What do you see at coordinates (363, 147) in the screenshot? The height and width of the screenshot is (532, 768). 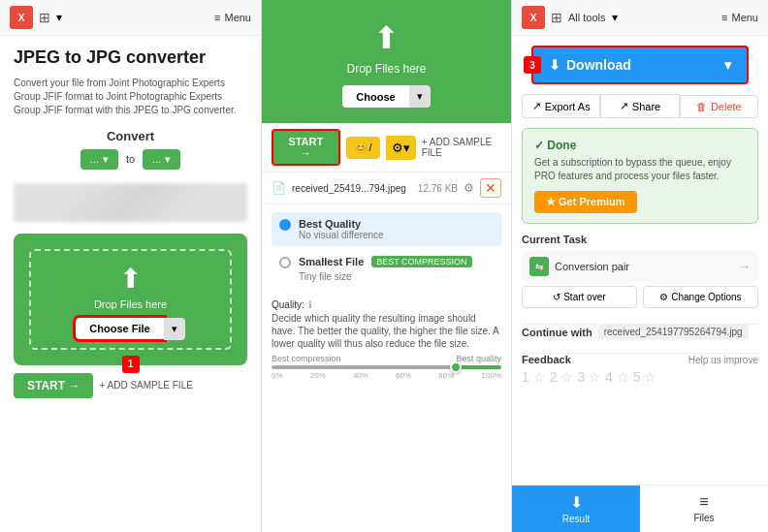 I see `timer-button: 😊 /` at bounding box center [363, 147].